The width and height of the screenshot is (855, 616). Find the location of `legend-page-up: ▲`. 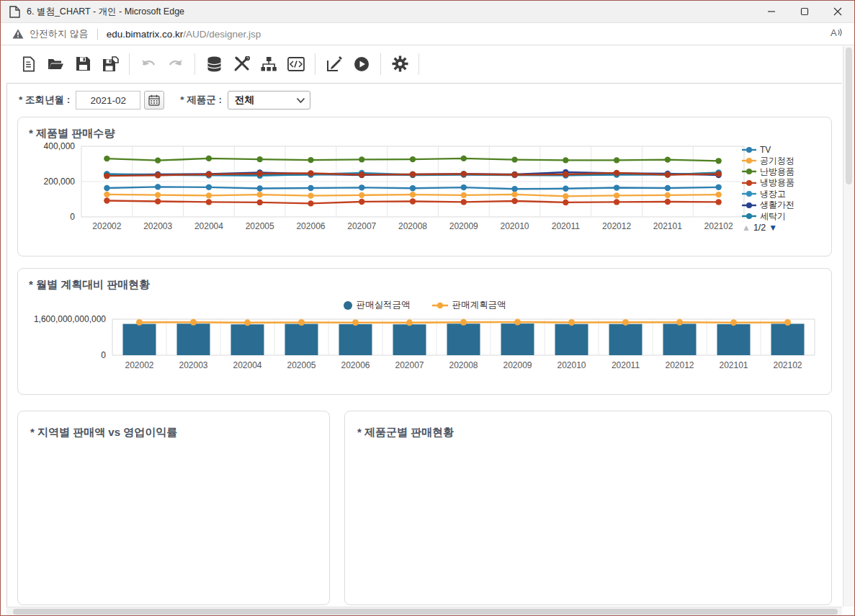

legend-page-up: ▲ is located at coordinates (746, 228).